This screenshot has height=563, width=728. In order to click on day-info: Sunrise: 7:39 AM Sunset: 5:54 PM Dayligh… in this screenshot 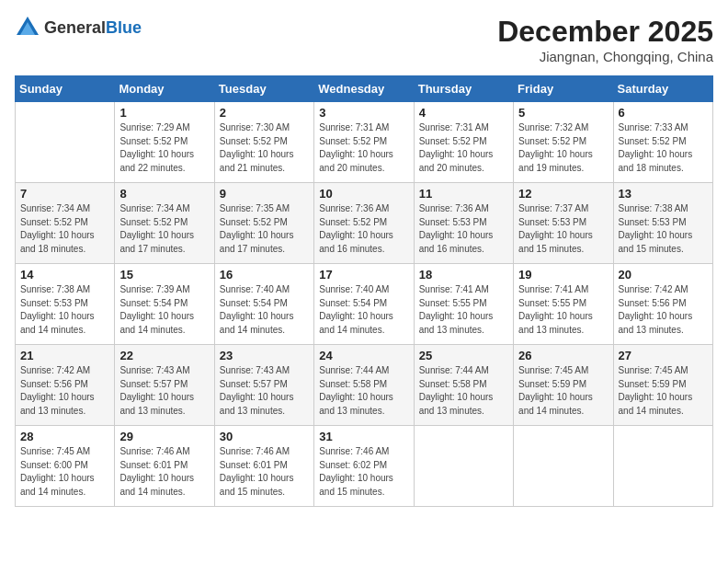, I will do `click(164, 310)`.